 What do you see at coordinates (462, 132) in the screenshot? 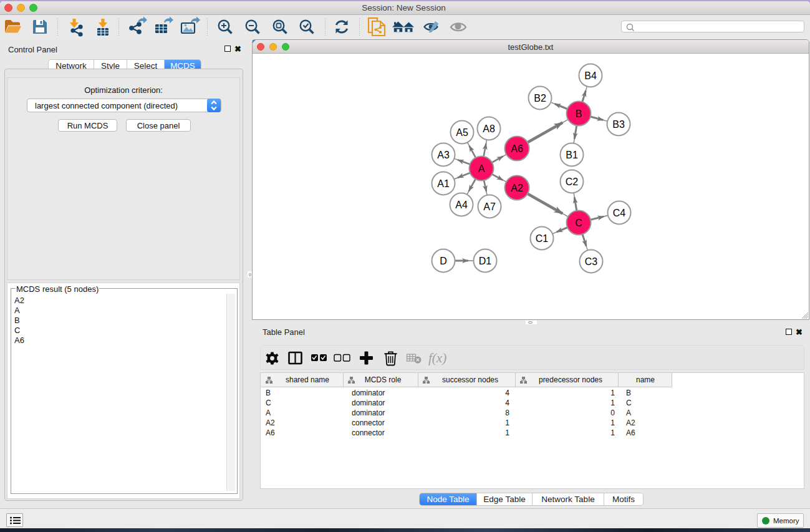
I see `svg-text: A5` at bounding box center [462, 132].